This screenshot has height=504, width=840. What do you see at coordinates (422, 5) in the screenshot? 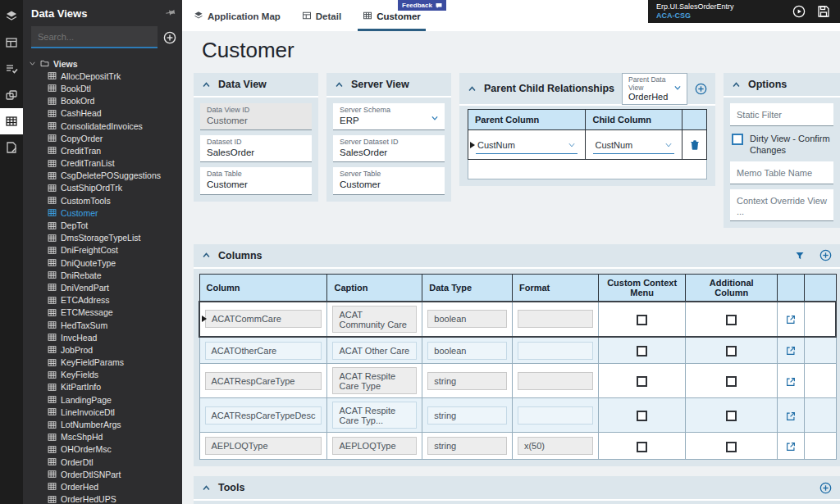
I see `feedback-button: Feedback` at bounding box center [422, 5].